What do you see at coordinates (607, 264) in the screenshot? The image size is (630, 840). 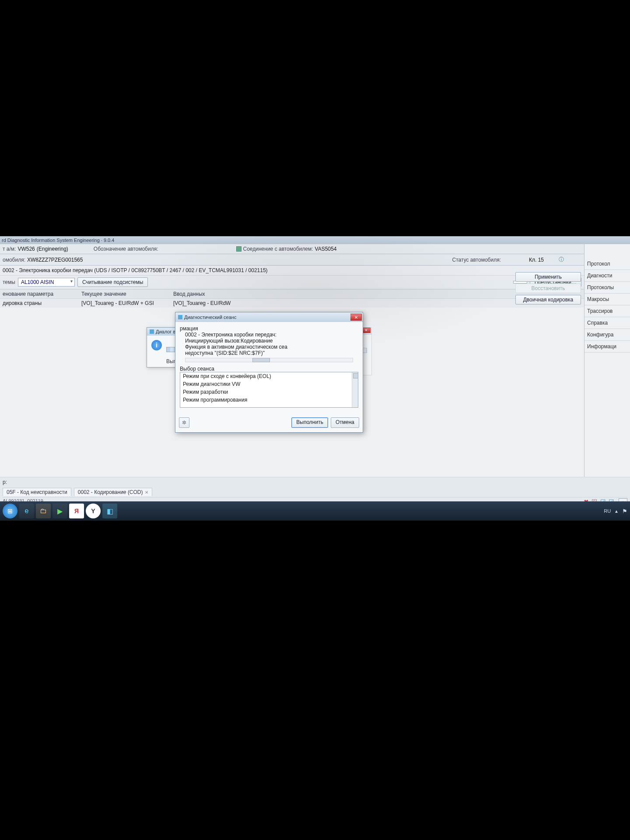 I see `sidebar-tab: Протокол` at bounding box center [607, 264].